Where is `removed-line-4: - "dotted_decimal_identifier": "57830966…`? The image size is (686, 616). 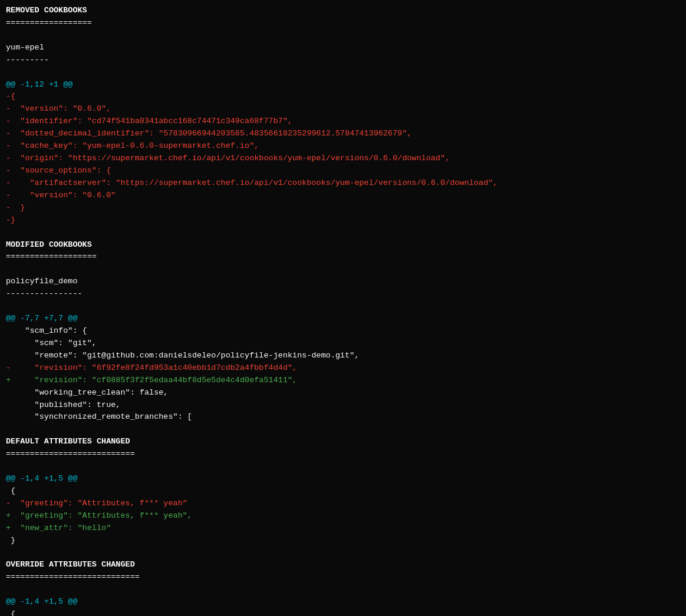 removed-line-4: - "dotted_decimal_identifier": "57830966… is located at coordinates (209, 133).